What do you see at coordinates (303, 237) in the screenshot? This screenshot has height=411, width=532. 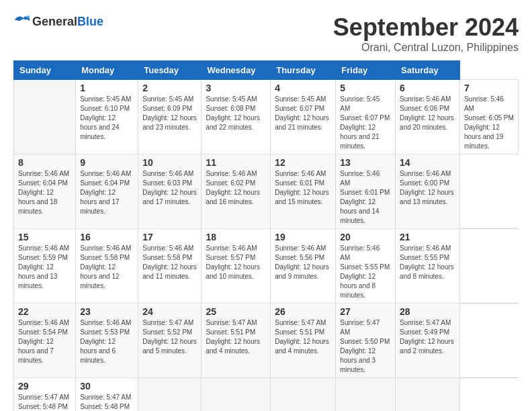 I see `day-number: 19` at bounding box center [303, 237].